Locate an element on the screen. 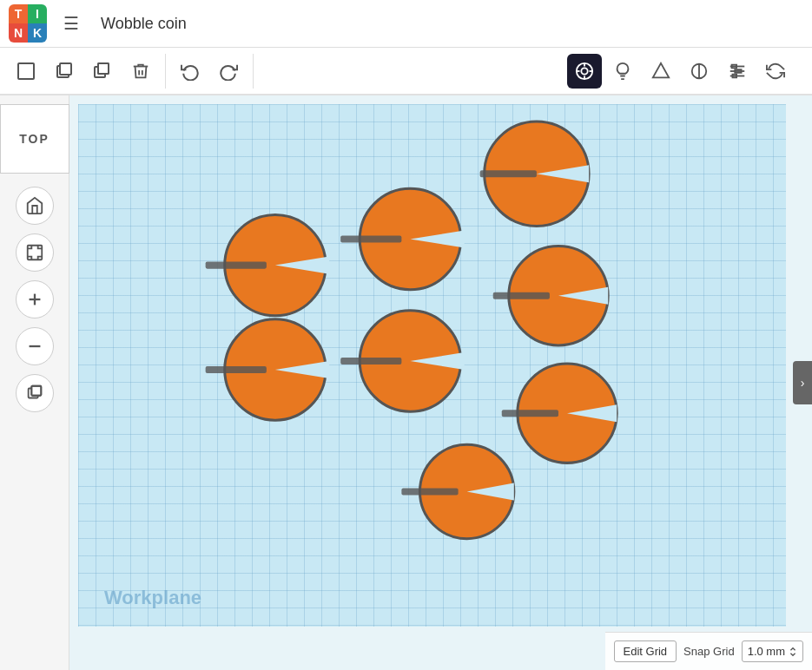  light-button is located at coordinates (623, 71).